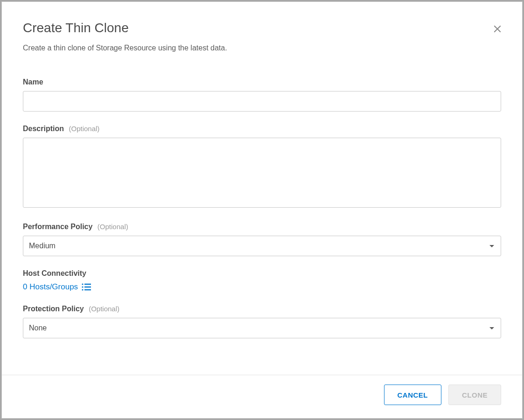  Describe the element at coordinates (475, 395) in the screenshot. I see `clone-button: CLONE` at that location.